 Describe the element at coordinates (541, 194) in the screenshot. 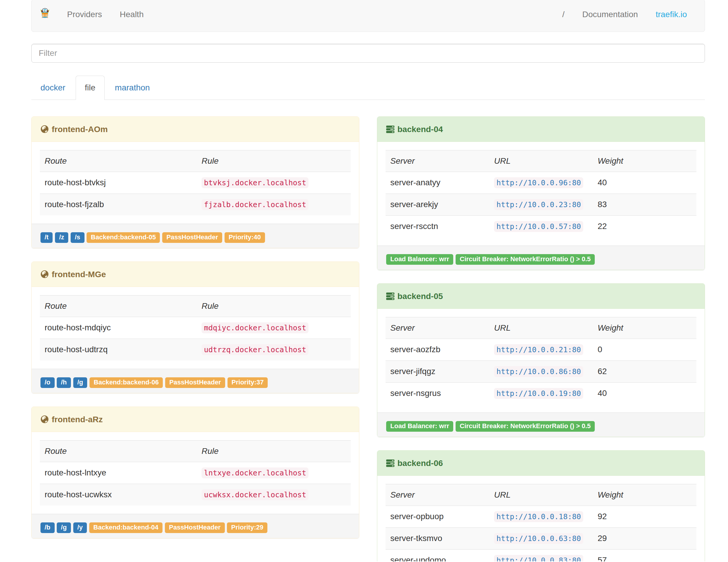

I see `servers-table: Server URL Weight server-anatyy http://1…` at that location.